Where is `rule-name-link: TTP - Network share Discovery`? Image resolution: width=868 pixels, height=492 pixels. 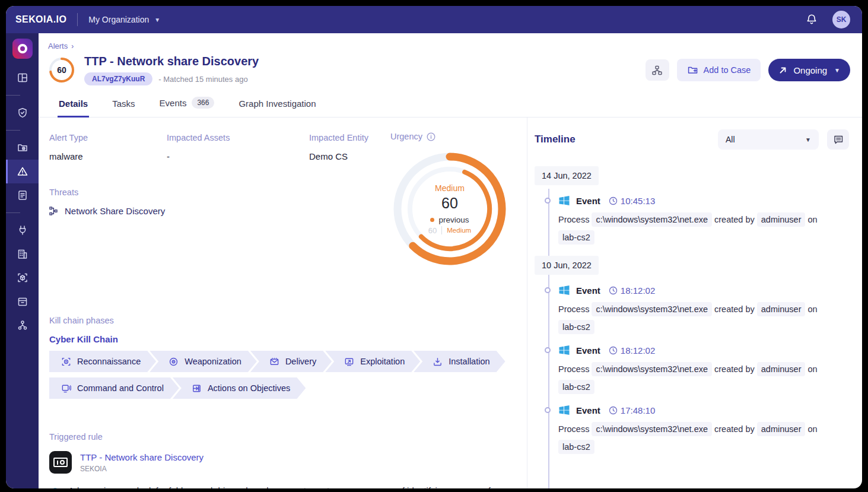 rule-name-link: TTP - Network share Discovery is located at coordinates (142, 457).